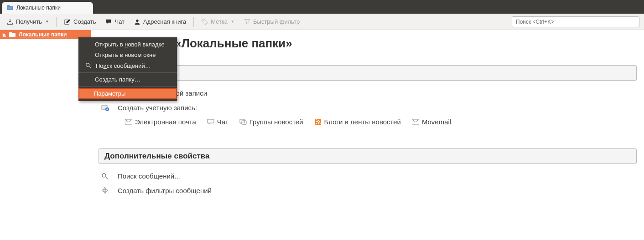  What do you see at coordinates (128, 69) in the screenshot?
I see `context-menu: Открыть в новой вкладке Открыть в новом …` at bounding box center [128, 69].